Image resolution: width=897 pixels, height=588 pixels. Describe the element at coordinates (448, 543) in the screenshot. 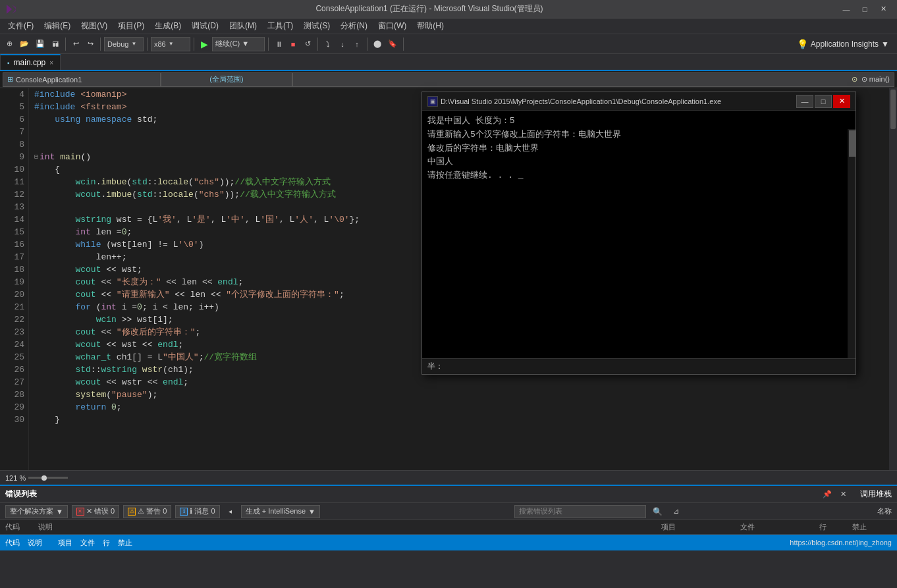

I see `status-bar: 代码 说明 项目 文件 行 禁止 https://blog.csdn.net/j…` at that location.